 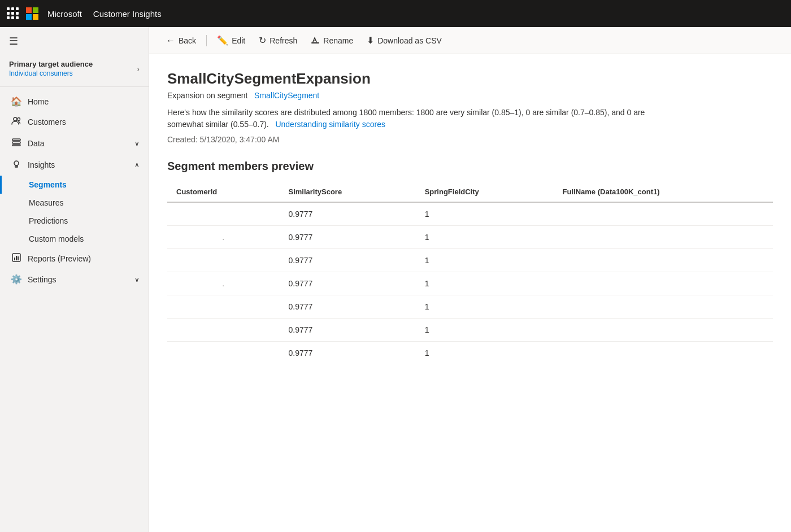 I want to click on topbar: Microsoft Customer Insights, so click(x=395, y=14).